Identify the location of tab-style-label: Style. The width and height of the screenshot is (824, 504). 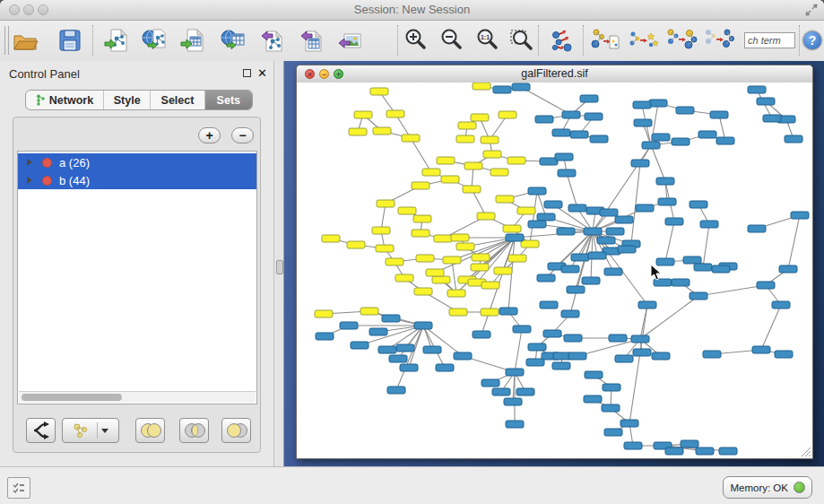
(127, 100).